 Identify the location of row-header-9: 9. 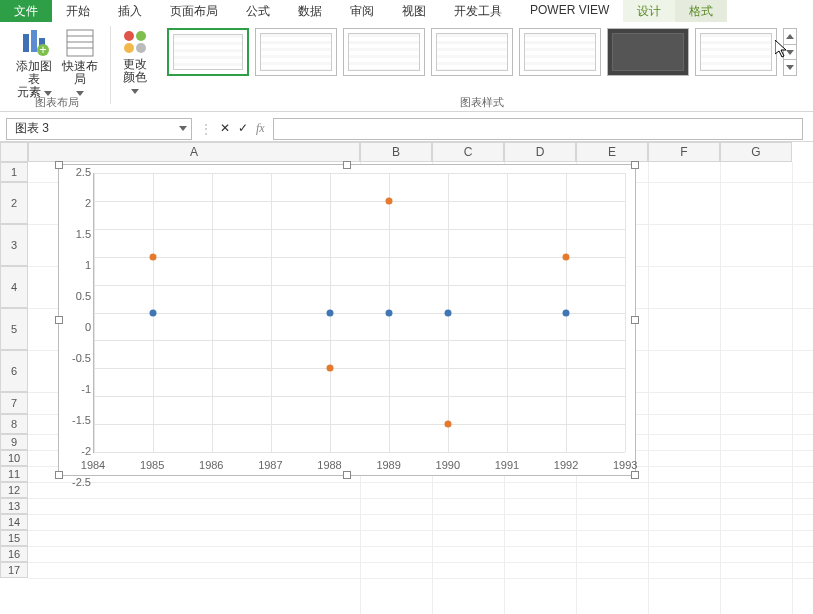
(14, 442).